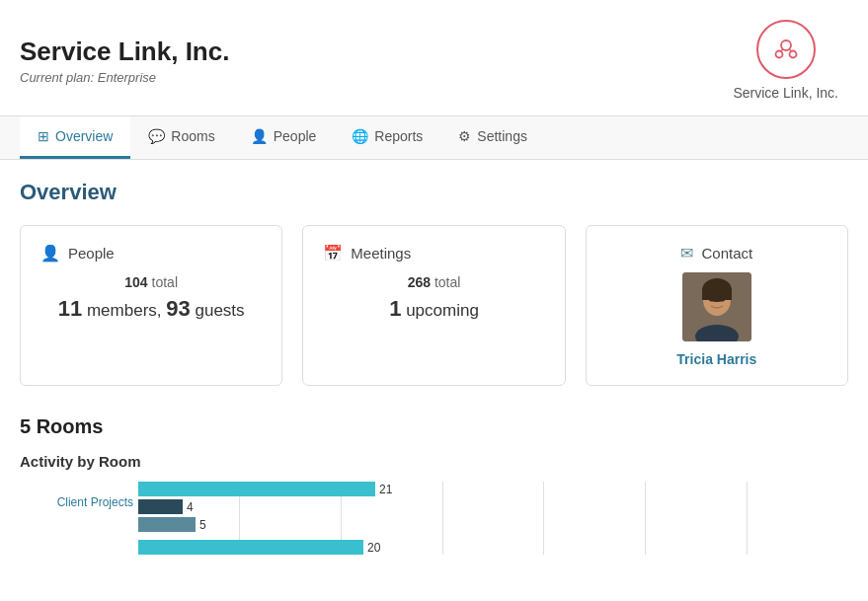 The height and width of the screenshot is (601, 868). I want to click on tab-reports: 🌐 Reports, so click(387, 138).